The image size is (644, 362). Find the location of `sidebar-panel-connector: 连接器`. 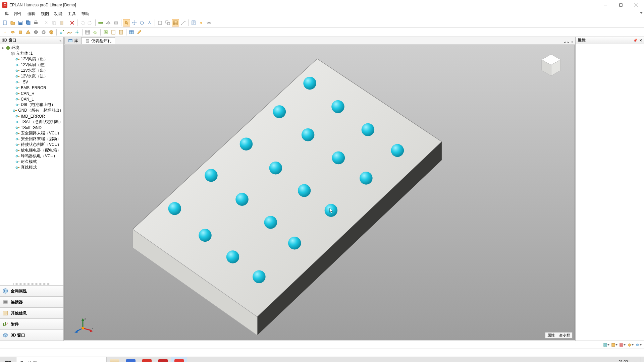

sidebar-panel-connector: 连接器 is located at coordinates (32, 302).